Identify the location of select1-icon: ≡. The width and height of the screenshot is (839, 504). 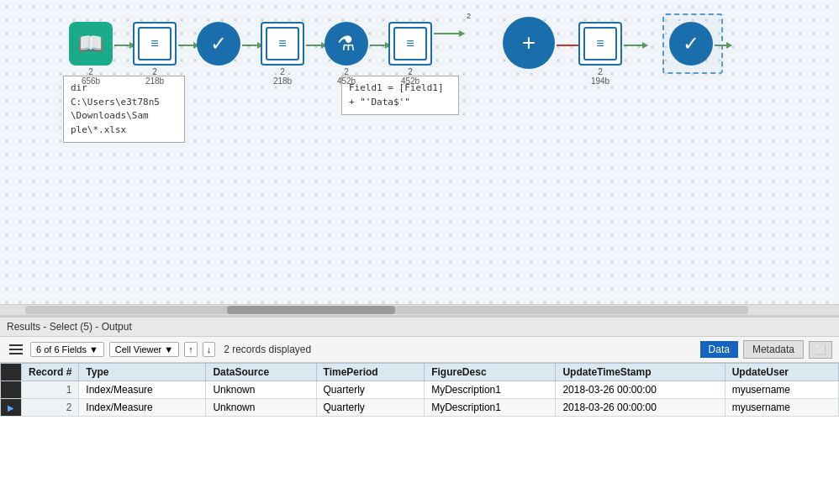
(155, 44).